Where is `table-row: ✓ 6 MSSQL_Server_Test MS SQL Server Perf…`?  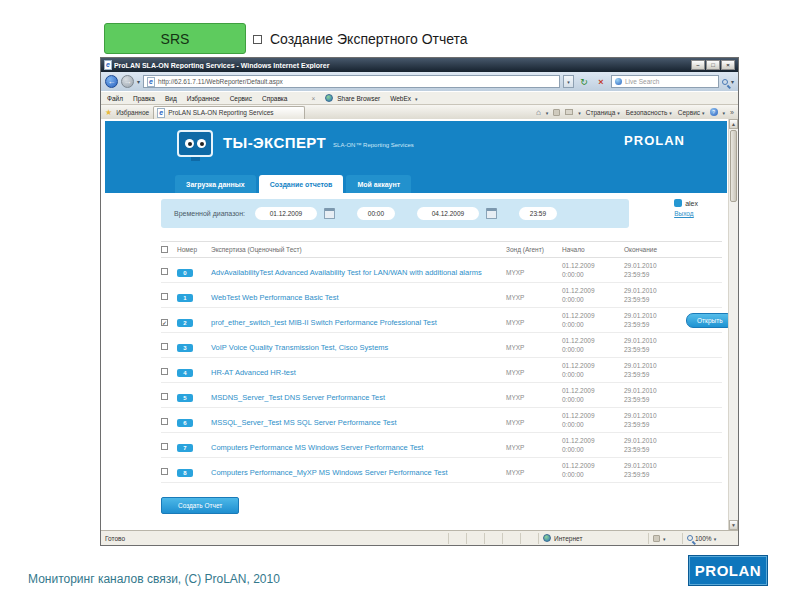 table-row: ✓ 6 MSSQL_Server_Test MS SQL Server Perf… is located at coordinates (442, 420).